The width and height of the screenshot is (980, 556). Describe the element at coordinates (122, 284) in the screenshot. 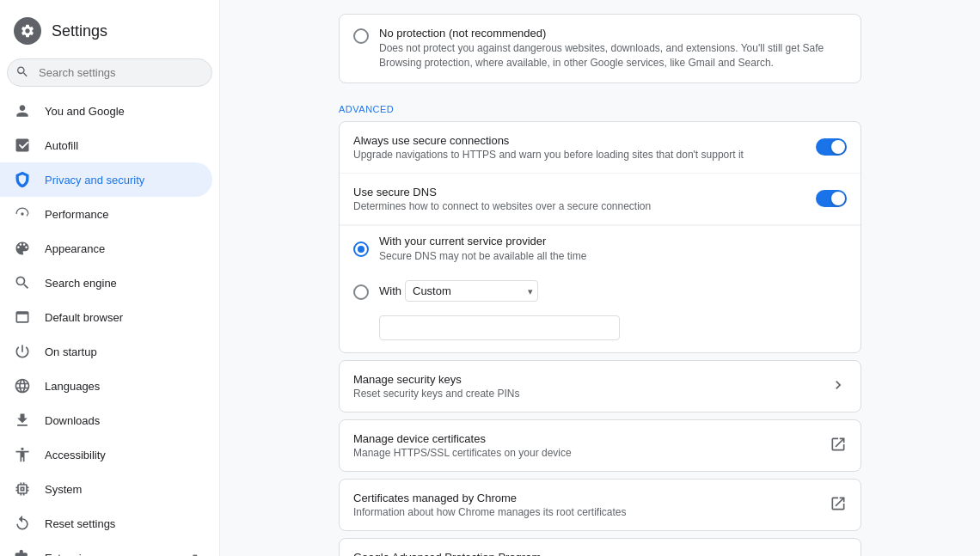

I see `sidebar-label-search-engine: Search engine` at that location.